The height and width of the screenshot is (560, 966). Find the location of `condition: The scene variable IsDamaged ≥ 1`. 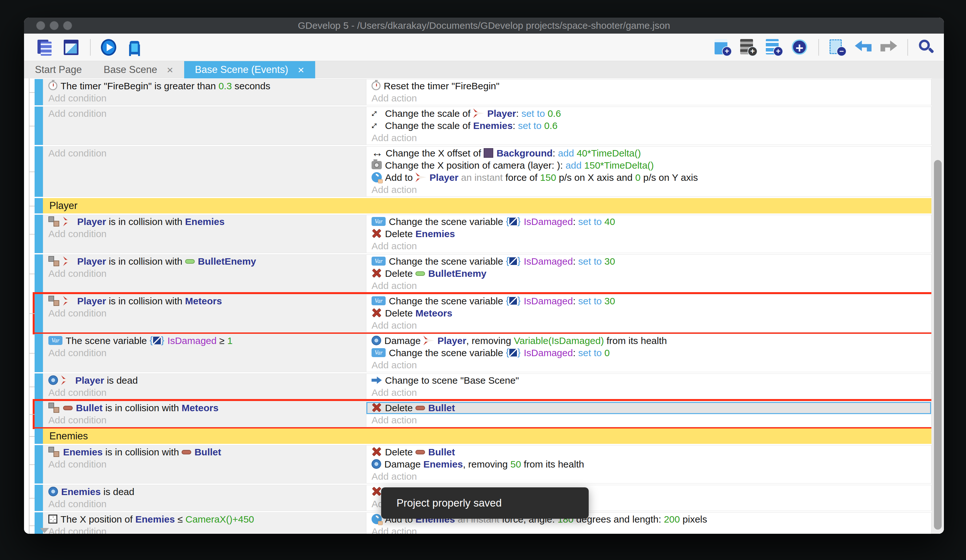

condition: The scene variable IsDamaged ≥ 1 is located at coordinates (205, 341).